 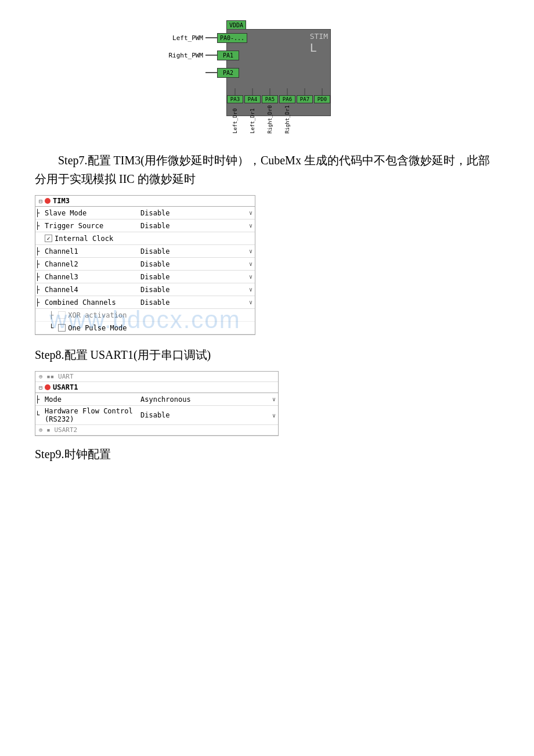 I want to click on channel3-dropdown: ∨, so click(x=251, y=276).